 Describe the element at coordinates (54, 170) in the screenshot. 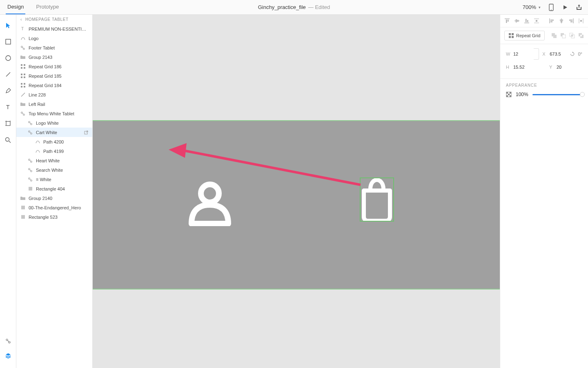

I see `layer-row: Search White` at that location.